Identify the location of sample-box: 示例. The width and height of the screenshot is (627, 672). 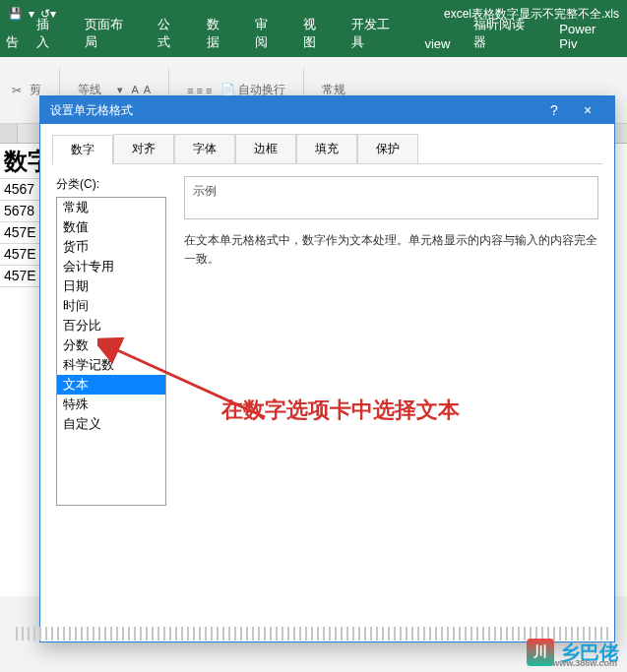
(392, 198).